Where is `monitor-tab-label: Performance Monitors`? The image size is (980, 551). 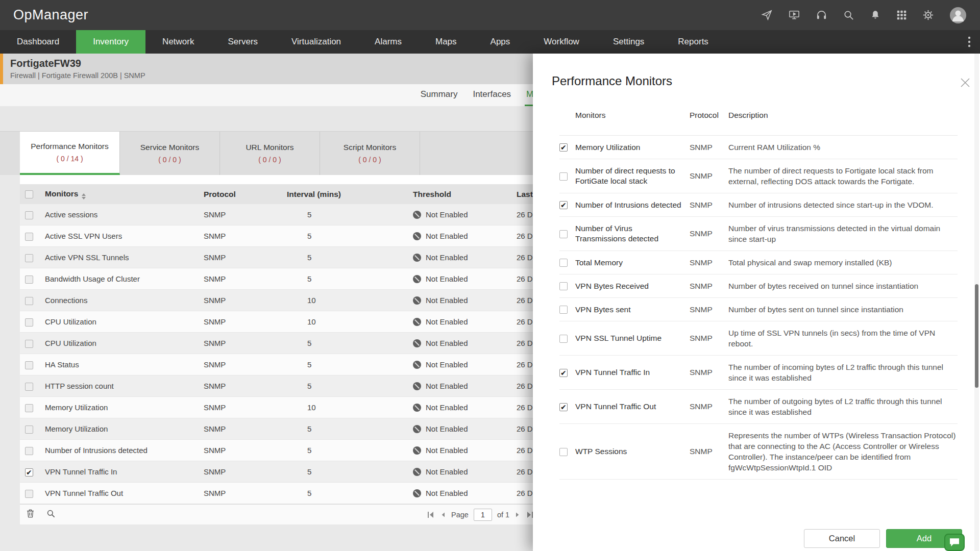 monitor-tab-label: Performance Monitors is located at coordinates (69, 146).